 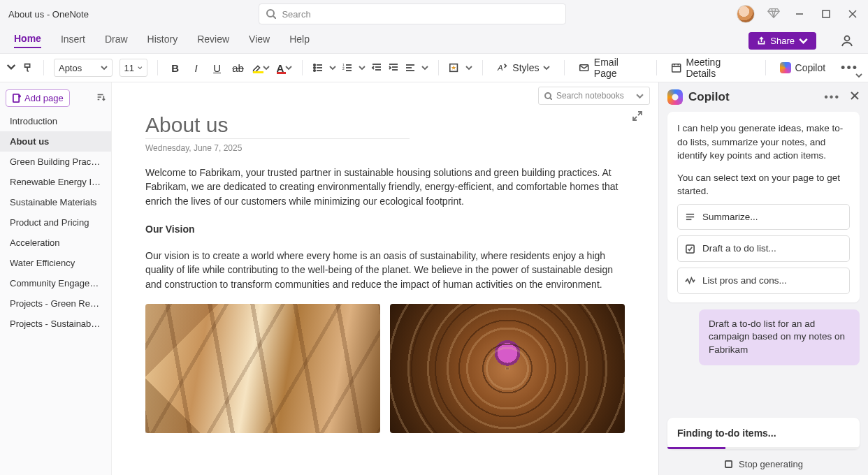 What do you see at coordinates (261, 68) in the screenshot?
I see `highlight-color-button` at bounding box center [261, 68].